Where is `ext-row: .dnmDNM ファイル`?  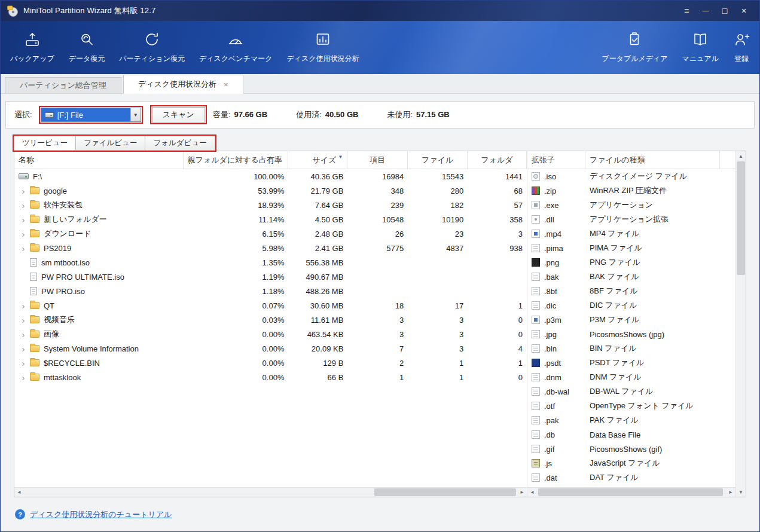
ext-row: .dnmDNM ファイル is located at coordinates (631, 377).